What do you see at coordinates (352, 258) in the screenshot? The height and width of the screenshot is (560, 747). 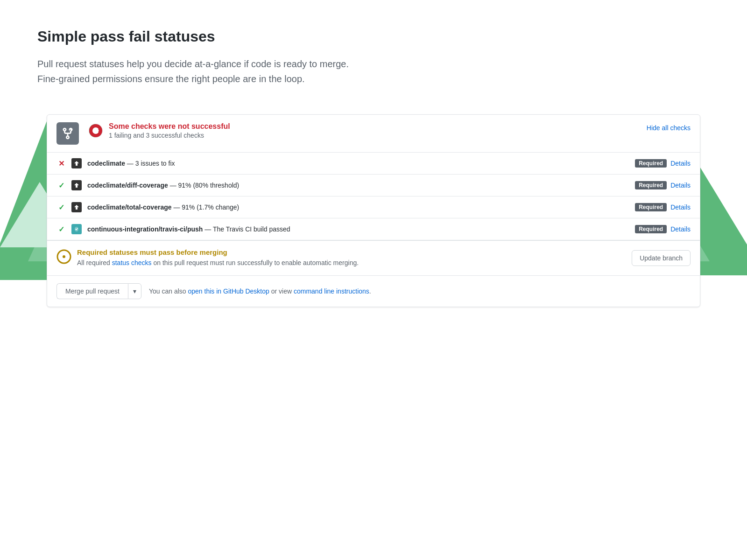 I see `required-status-content: Required statuses must pass before mergi…` at bounding box center [352, 258].